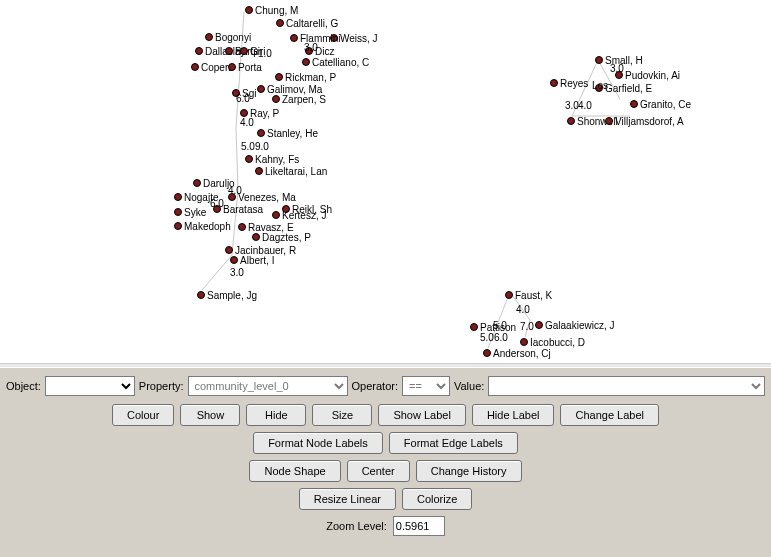  I want to click on graph-node: Stanley, He, so click(288, 134).